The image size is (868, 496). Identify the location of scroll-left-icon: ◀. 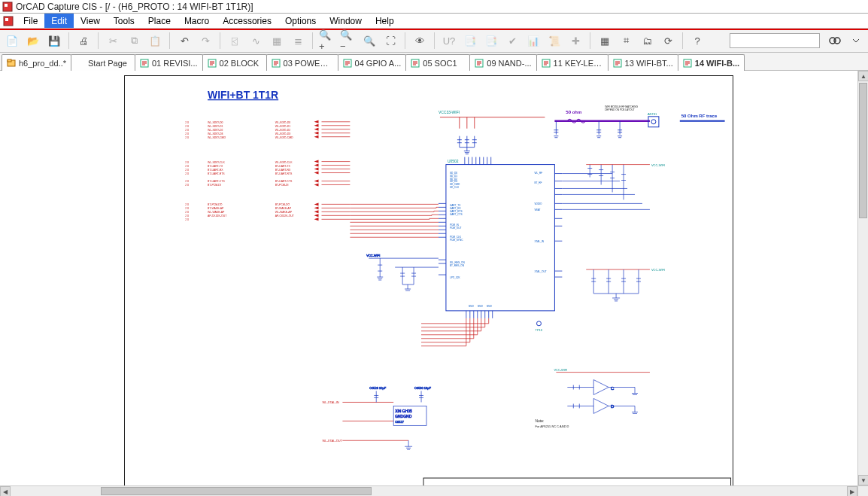
(5, 491).